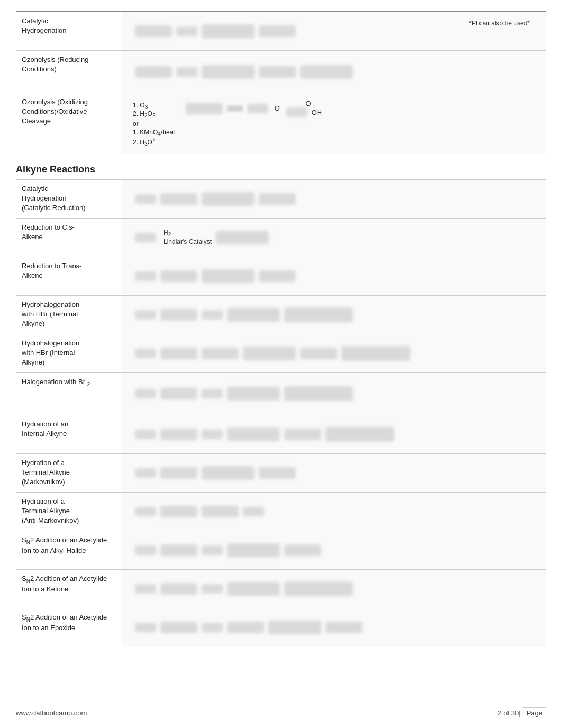 The width and height of the screenshot is (562, 728). Describe the element at coordinates (282, 434) in the screenshot. I see `table-row: Hydration of an Internal Alkyne` at that location.